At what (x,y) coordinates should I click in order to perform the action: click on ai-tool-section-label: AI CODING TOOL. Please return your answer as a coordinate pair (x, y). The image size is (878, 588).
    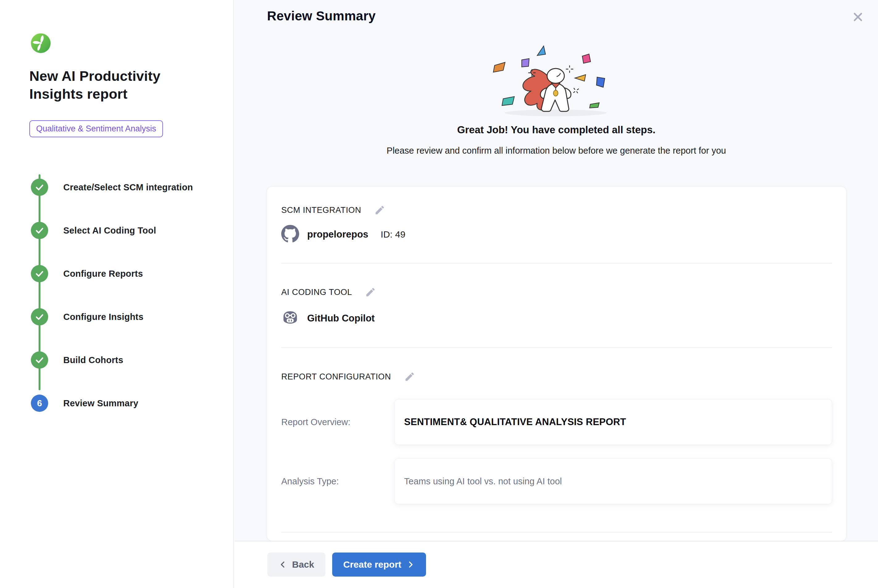
    Looking at the image, I should click on (317, 292).